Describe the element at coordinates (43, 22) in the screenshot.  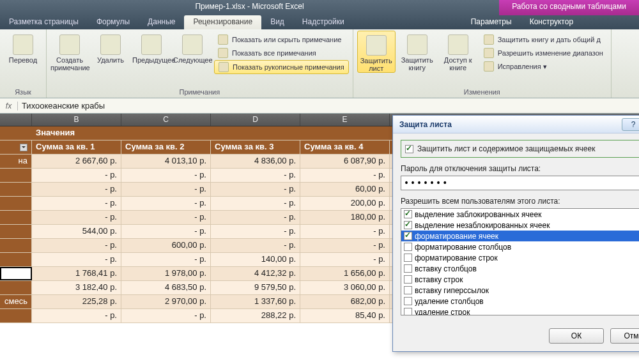
I see `tab-page-layout: Разметка страницы` at that location.